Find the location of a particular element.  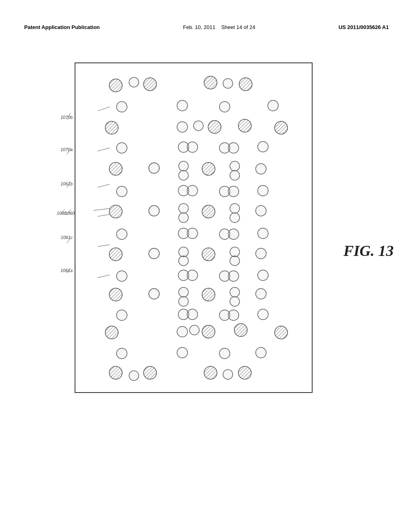

label-1061b: 1061b is located at coordinates (67, 184).